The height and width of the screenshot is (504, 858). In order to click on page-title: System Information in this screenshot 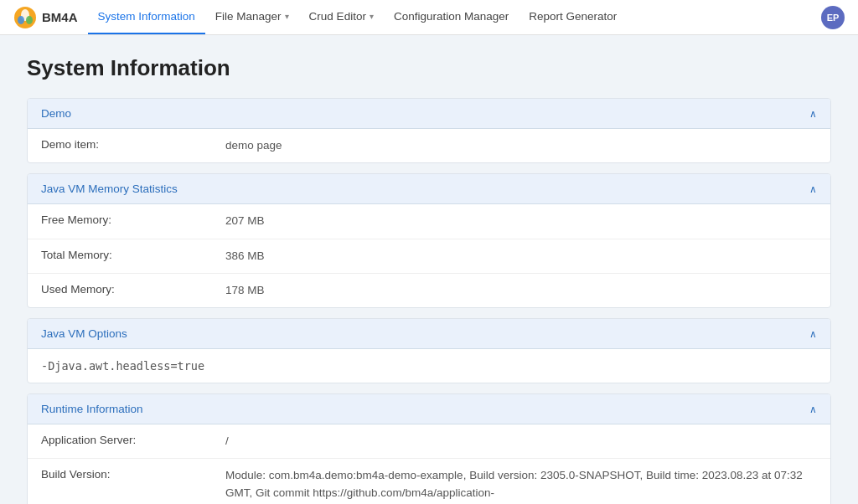, I will do `click(429, 69)`.